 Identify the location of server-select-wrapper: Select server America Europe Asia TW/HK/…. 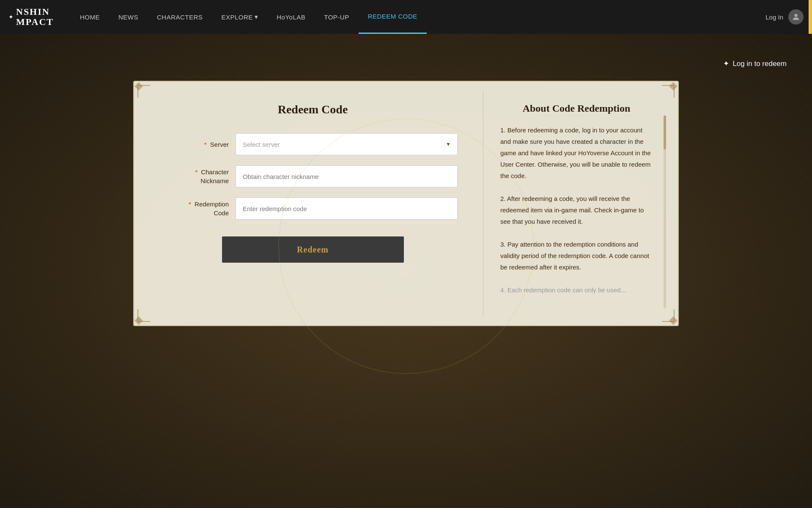
(347, 144).